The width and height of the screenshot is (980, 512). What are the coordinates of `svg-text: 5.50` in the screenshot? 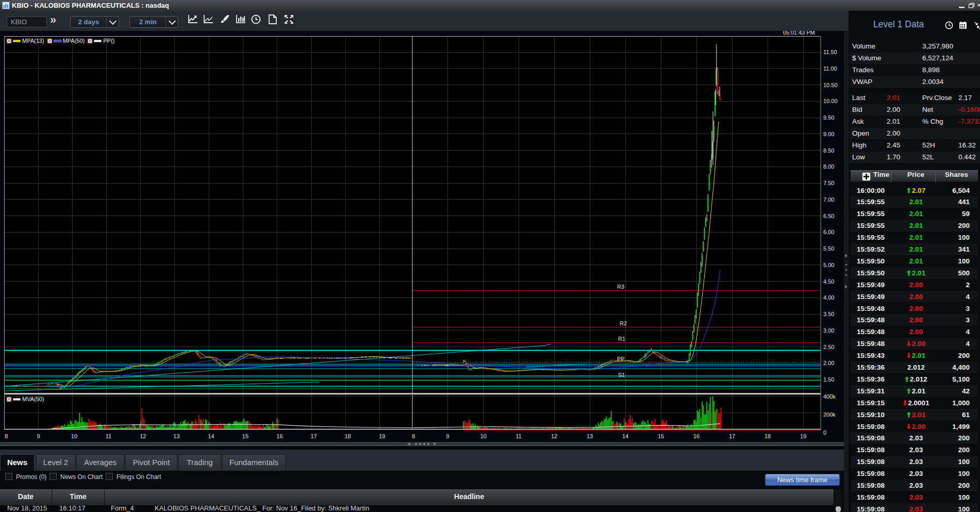 It's located at (829, 249).